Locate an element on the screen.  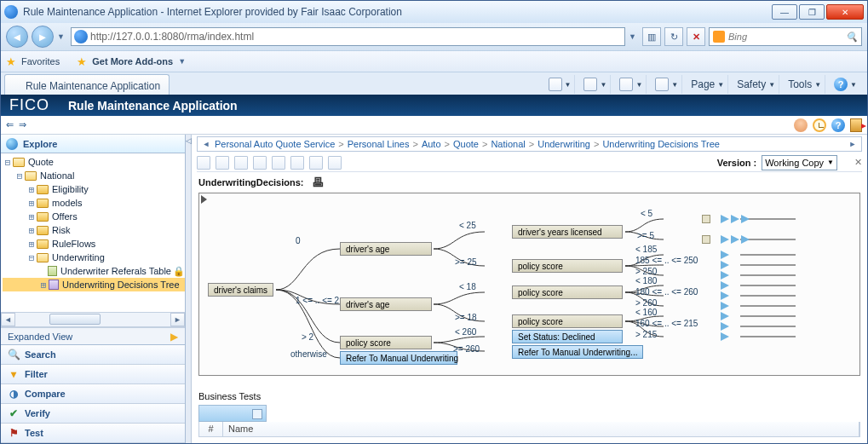
node-refer-ell: Refer To Manual Underwriting... is located at coordinates (578, 352).